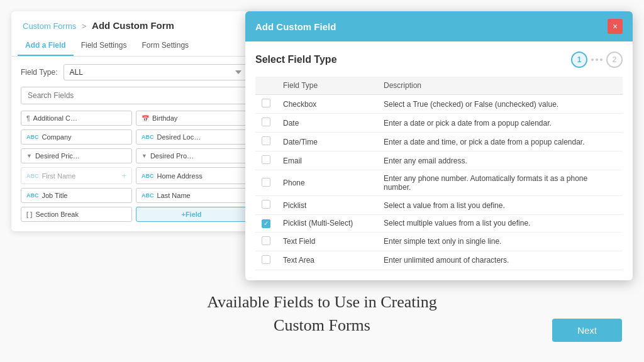  Describe the element at coordinates (45, 46) in the screenshot. I see `tab-add-field: Add a Field` at that location.